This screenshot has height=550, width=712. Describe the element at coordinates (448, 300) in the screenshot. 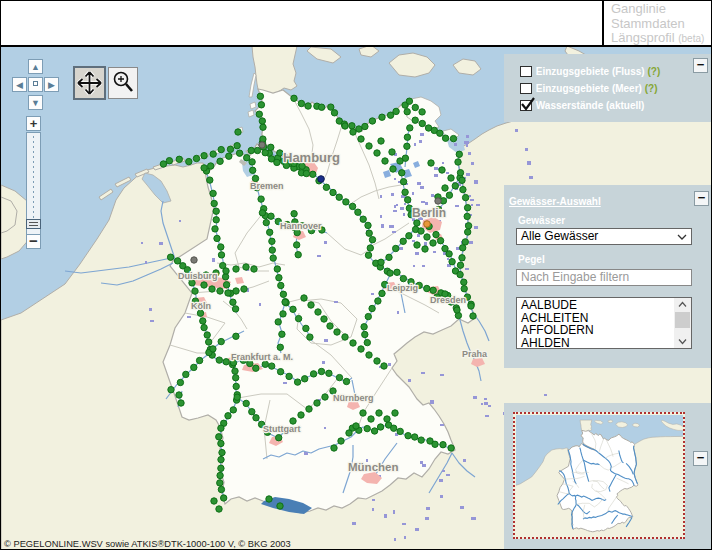

I see `svg-text: Dresden` at that location.